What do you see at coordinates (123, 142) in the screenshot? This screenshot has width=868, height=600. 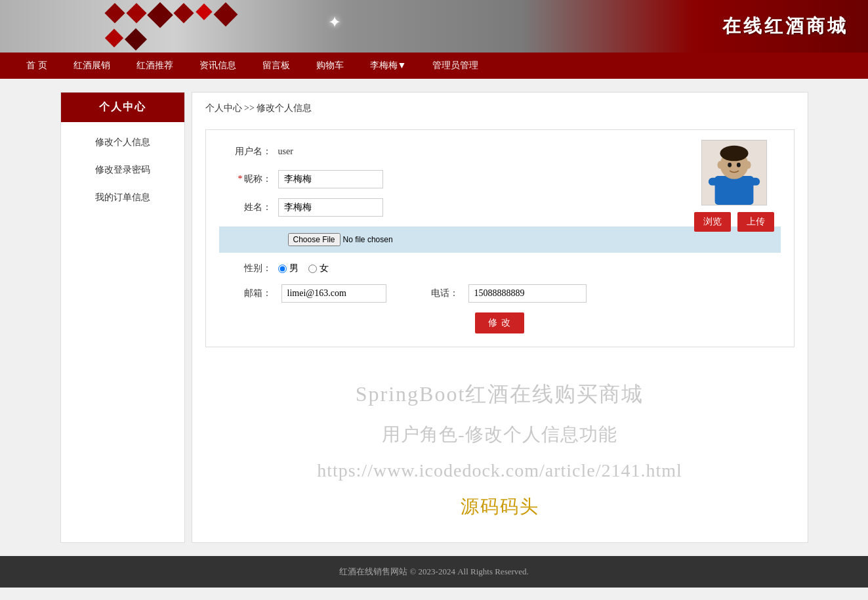 I see `sidebar-item-edit-profile: 修改个人信息` at bounding box center [123, 142].